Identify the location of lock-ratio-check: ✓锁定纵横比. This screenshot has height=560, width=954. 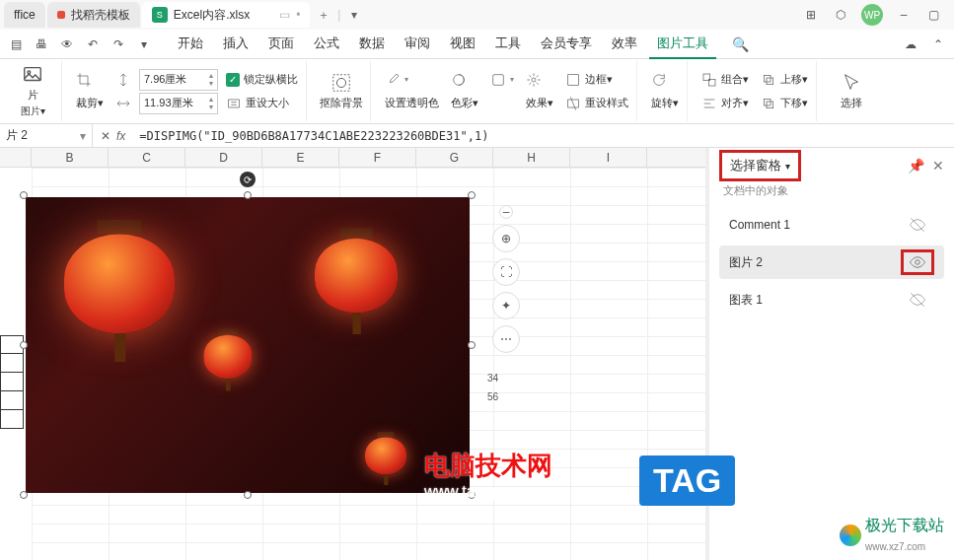
(262, 80).